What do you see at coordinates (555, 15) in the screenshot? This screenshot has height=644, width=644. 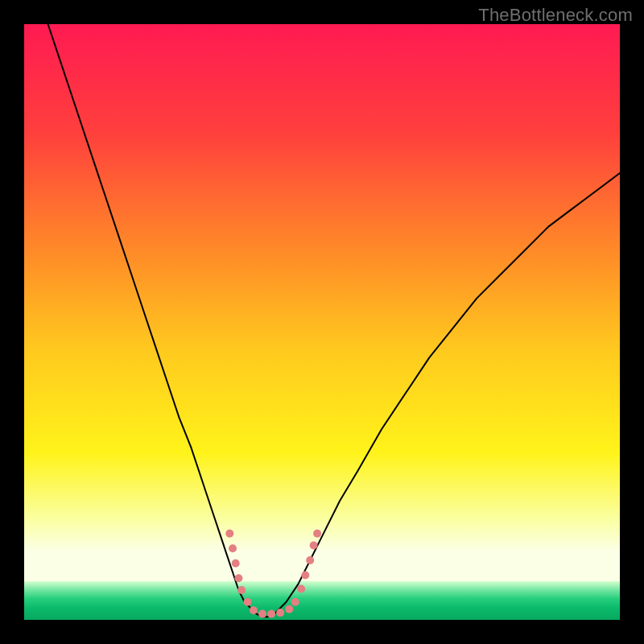 I see `watermark-text: TheBottleneck.com` at bounding box center [555, 15].